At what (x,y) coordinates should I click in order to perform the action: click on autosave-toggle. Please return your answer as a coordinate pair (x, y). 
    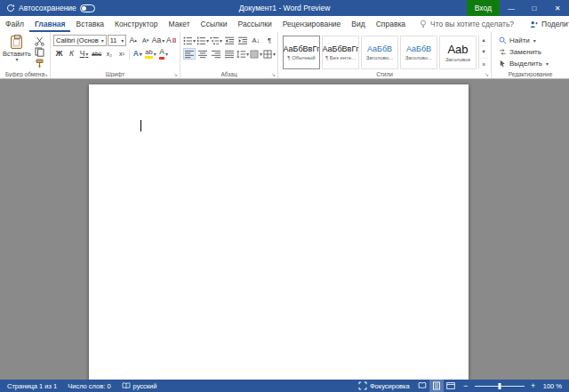
    Looking at the image, I should click on (87, 9).